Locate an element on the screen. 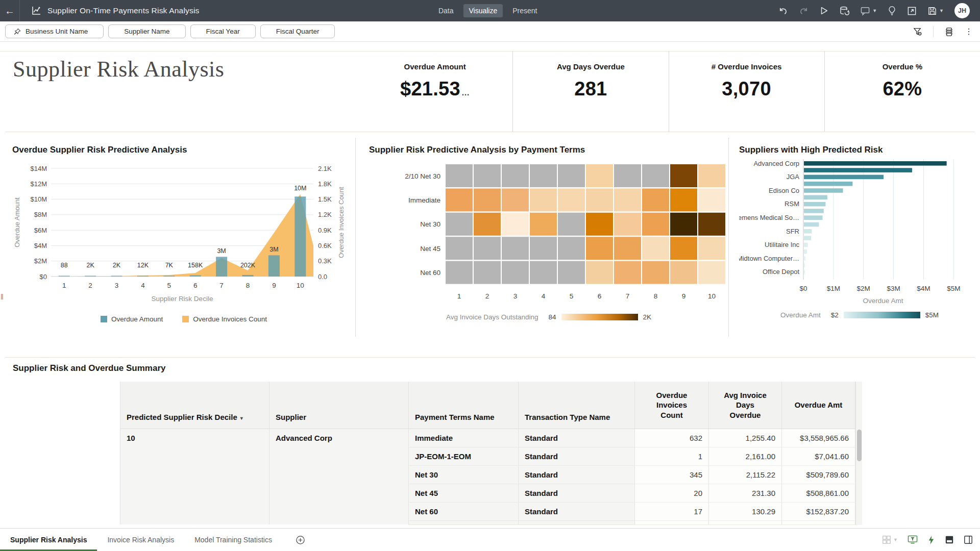 This screenshot has height=551, width=980. save-icon: ▼ is located at coordinates (936, 11).